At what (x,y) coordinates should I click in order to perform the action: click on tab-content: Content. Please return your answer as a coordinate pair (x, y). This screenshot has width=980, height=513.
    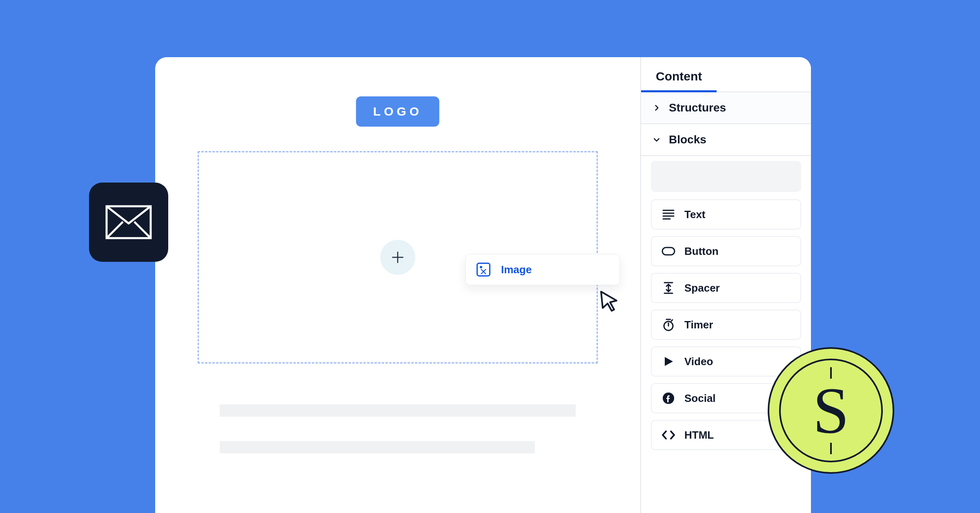
    Looking at the image, I should click on (679, 74).